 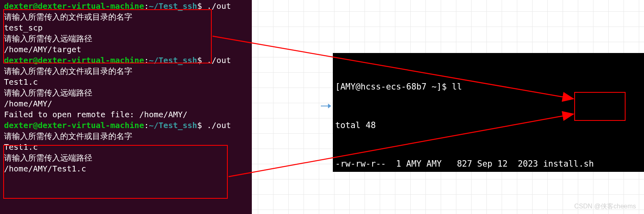 What do you see at coordinates (488, 87) in the screenshot?
I see `terminal-line: [AMY@hcss-ecs-68b7 ~]$ ll` at bounding box center [488, 87].